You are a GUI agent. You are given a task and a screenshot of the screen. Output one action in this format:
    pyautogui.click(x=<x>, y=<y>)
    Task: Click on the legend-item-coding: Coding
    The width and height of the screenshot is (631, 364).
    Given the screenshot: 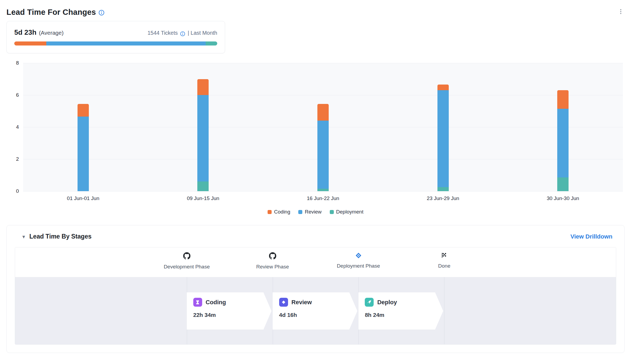 What is the action you would take?
    pyautogui.click(x=279, y=212)
    